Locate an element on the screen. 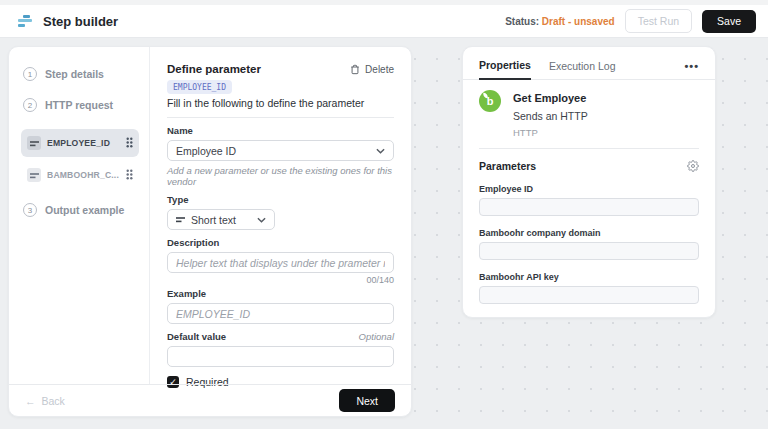 The image size is (768, 429). overflow-menu-icon: ••• is located at coordinates (692, 70).